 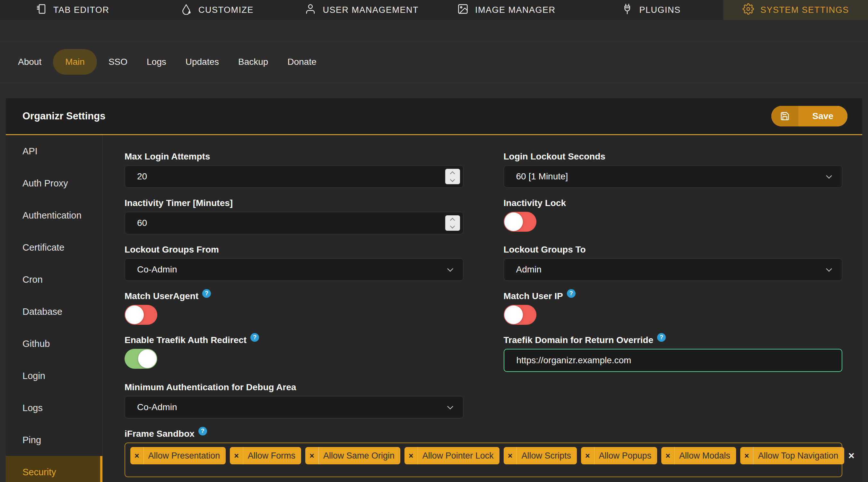 What do you see at coordinates (796, 10) in the screenshot?
I see `nav-item-system-settings: SYSTEM SETTINGS` at bounding box center [796, 10].